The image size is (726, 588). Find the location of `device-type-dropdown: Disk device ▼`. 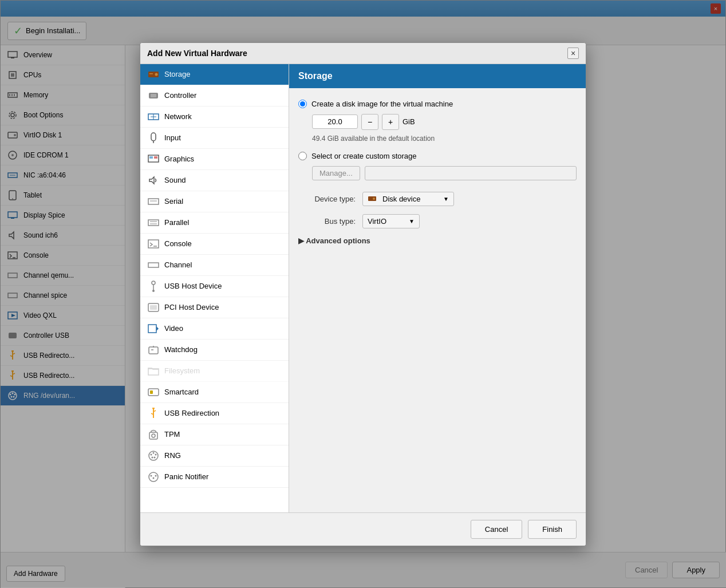

device-type-dropdown: Disk device ▼ is located at coordinates (408, 199).